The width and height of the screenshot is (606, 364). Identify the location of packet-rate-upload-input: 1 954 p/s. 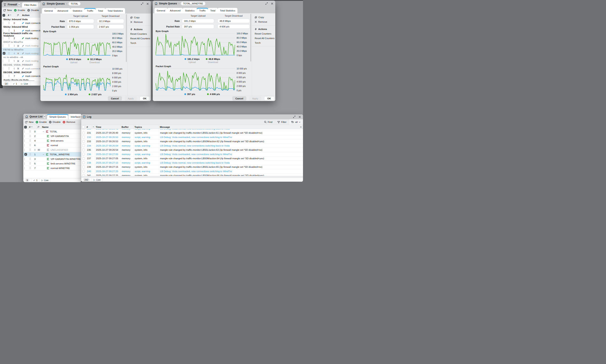
(81, 27).